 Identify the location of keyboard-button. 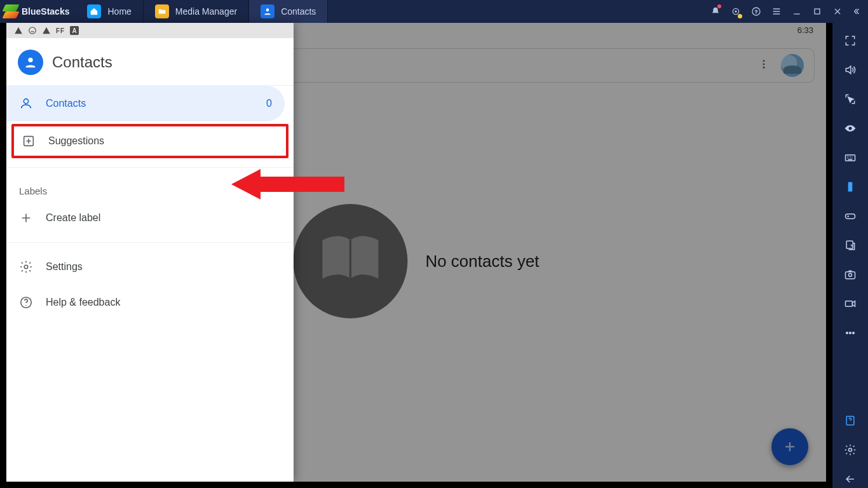
(850, 158).